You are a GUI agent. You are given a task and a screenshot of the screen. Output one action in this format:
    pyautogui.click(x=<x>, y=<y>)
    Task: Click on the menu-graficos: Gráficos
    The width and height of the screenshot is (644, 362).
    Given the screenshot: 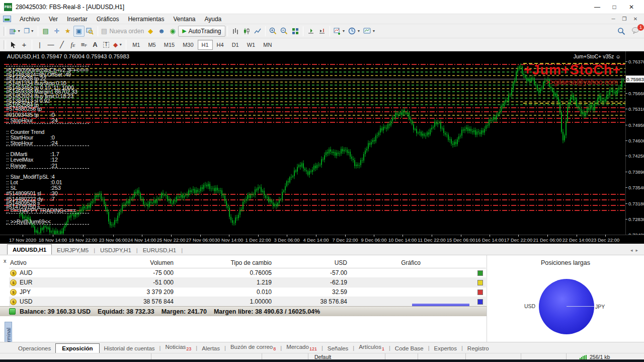 What is the action you would take?
    pyautogui.click(x=108, y=19)
    